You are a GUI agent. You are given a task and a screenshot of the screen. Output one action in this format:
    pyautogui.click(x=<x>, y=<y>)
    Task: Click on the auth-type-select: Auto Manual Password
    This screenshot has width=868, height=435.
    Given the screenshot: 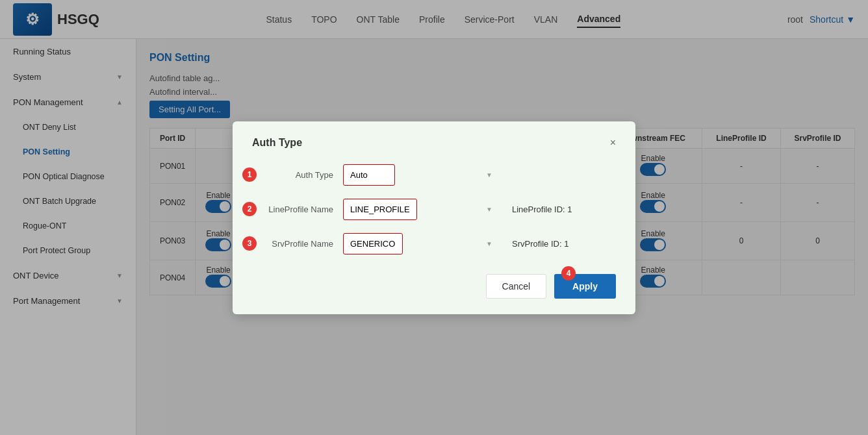 What is the action you would take?
    pyautogui.click(x=369, y=175)
    